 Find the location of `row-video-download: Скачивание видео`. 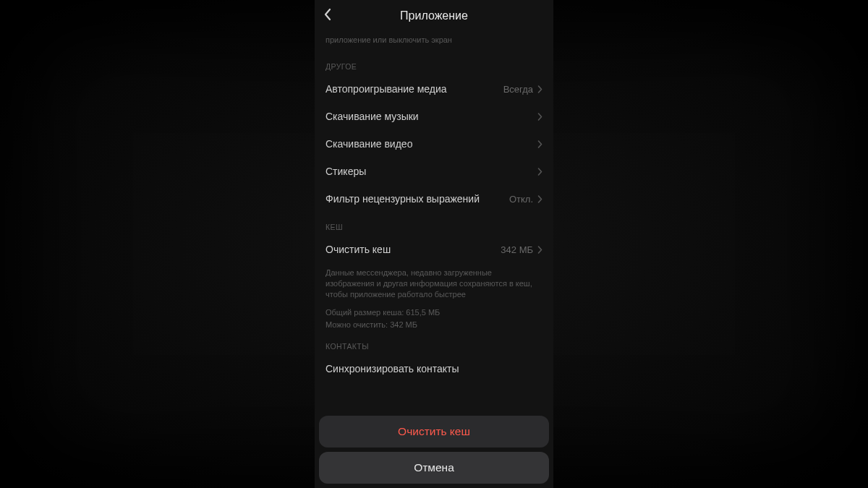

row-video-download: Скачивание видео is located at coordinates (434, 144).